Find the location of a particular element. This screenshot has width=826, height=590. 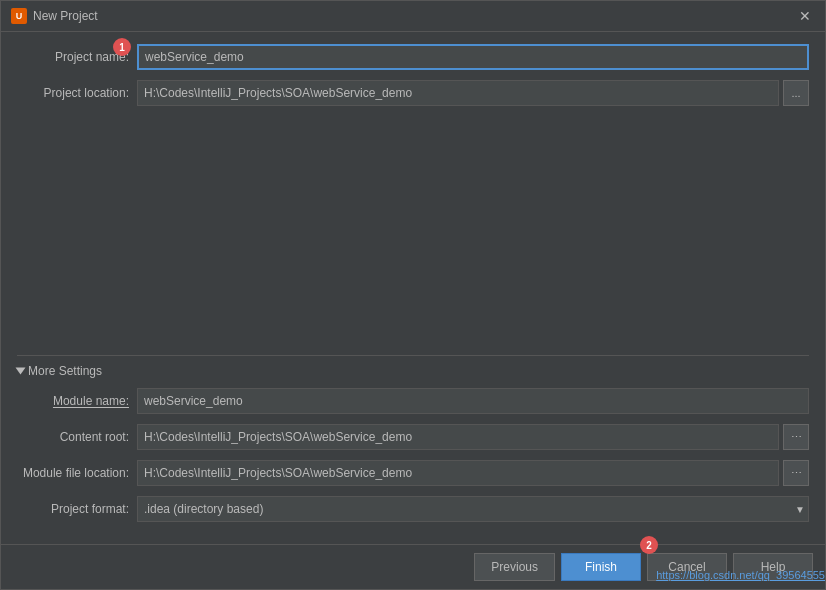

app-logo-icon: U is located at coordinates (19, 16).